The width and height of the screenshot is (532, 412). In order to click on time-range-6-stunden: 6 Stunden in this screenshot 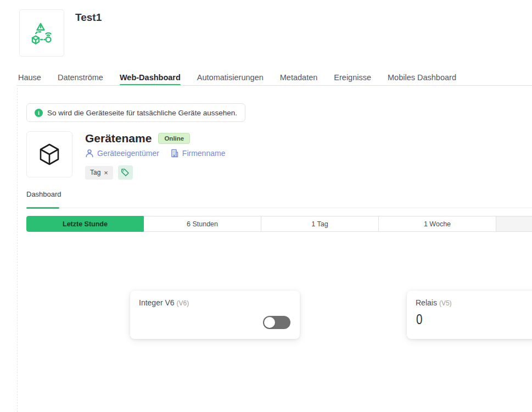, I will do `click(203, 224)`.